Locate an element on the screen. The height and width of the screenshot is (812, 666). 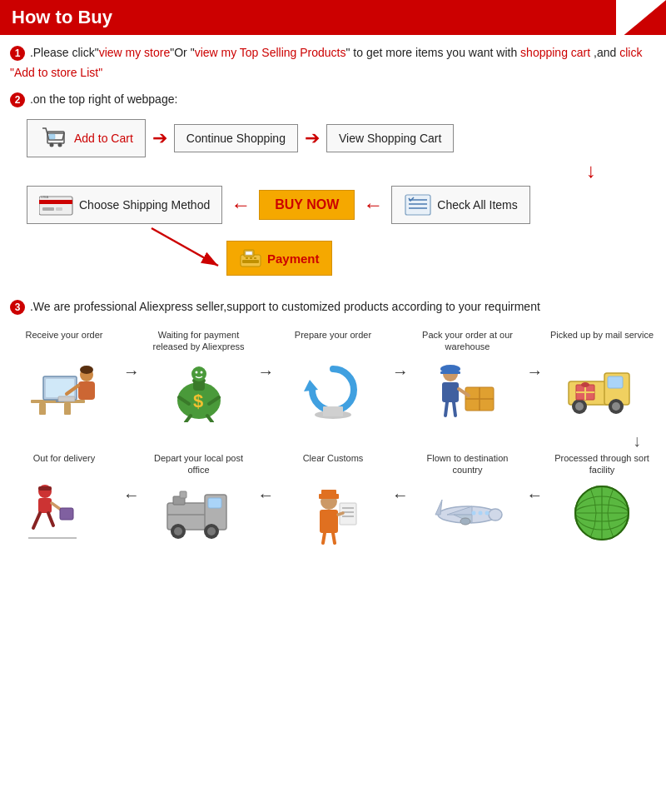
process-label-facility: Processed through sort facility is located at coordinates (602, 465).